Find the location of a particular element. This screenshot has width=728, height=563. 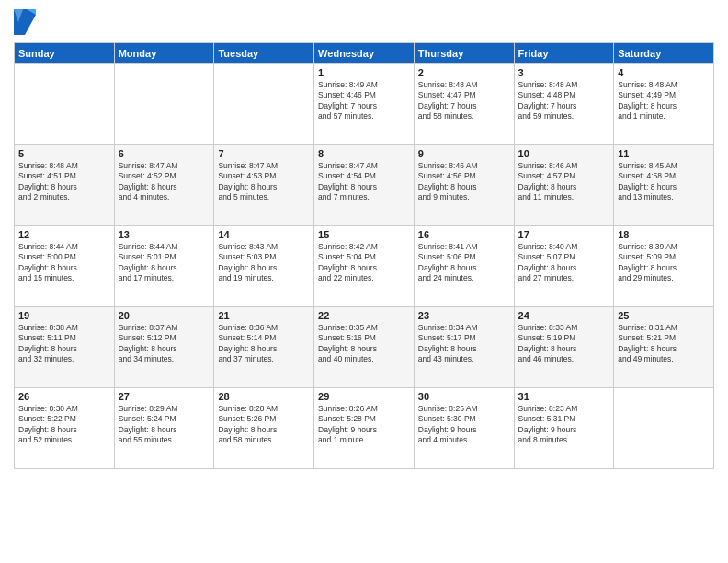

day-info: Sunrise: 8:43 AM Sunset: 5:03 PM Dayligh… is located at coordinates (264, 263).